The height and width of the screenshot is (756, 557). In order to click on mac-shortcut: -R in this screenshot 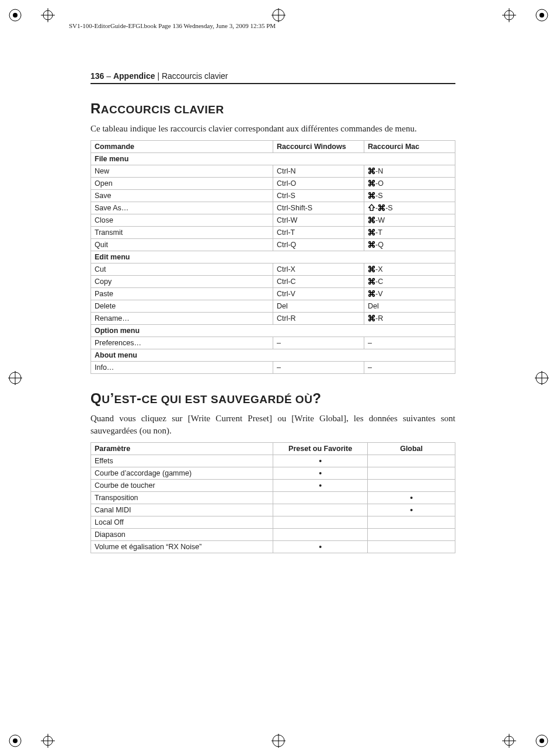, I will do `click(410, 319)`.